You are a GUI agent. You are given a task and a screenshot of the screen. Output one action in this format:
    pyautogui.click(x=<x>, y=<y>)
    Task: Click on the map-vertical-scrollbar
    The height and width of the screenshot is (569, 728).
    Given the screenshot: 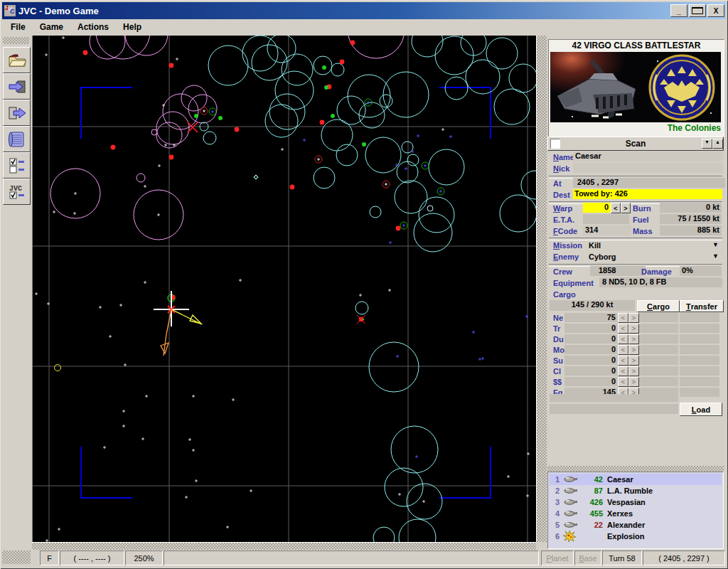 What is the action you would take?
    pyautogui.click(x=542, y=289)
    